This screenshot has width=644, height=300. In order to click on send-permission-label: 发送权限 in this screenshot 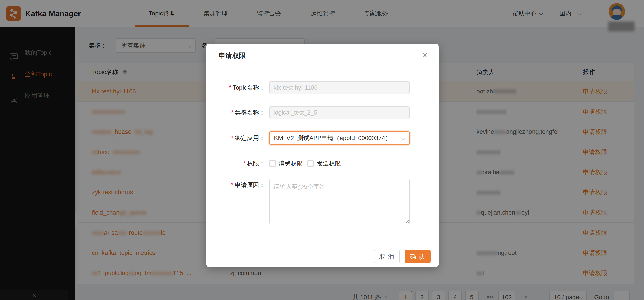, I will do `click(328, 164)`.